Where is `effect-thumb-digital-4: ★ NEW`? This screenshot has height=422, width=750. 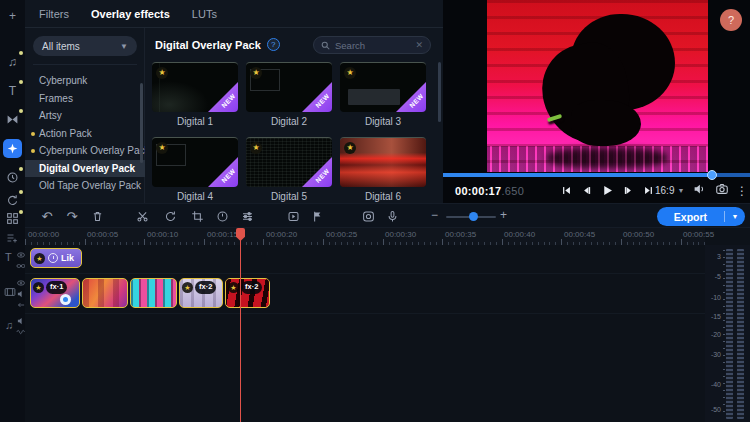 effect-thumb-digital-4: ★ NEW is located at coordinates (195, 162).